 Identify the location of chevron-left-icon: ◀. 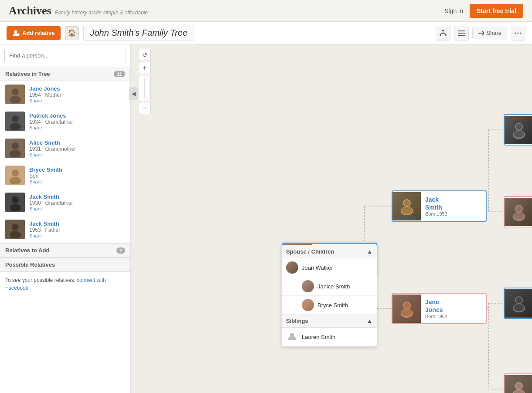
(133, 94).